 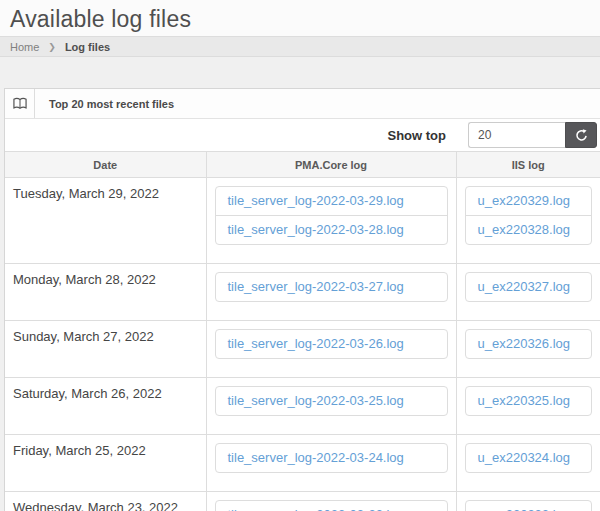 I want to click on refresh-icon, so click(x=582, y=136).